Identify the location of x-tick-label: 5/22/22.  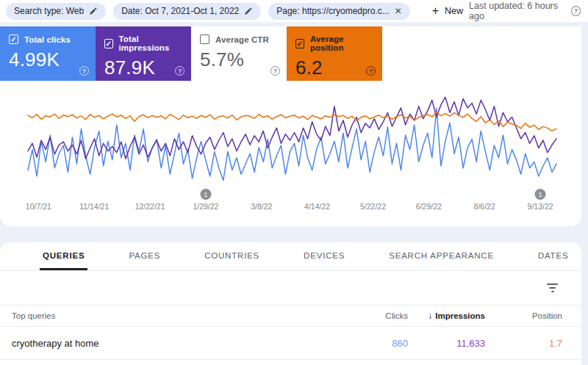
(373, 206).